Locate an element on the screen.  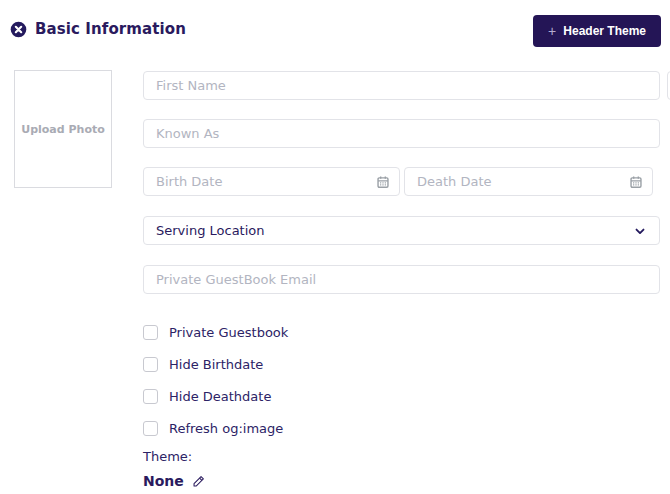
checkbox-label: Refresh og:image is located at coordinates (226, 428).